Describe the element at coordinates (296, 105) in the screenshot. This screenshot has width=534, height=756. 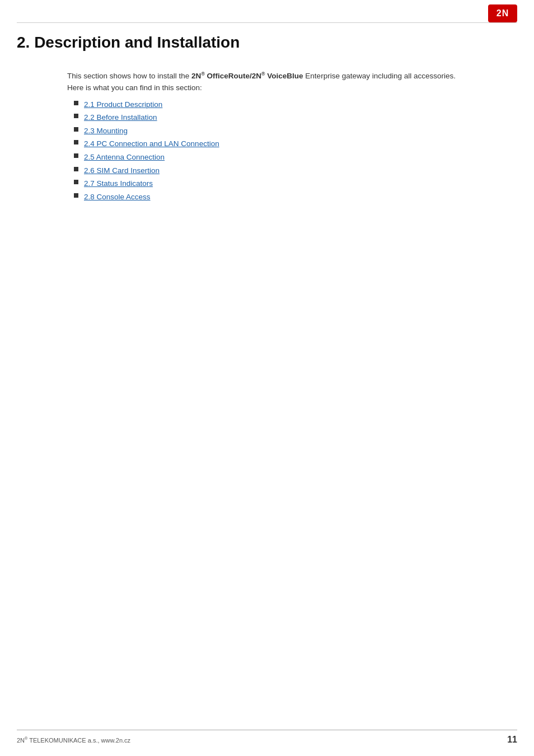
I see `toc-list-item: 2.1 Product Description` at that location.